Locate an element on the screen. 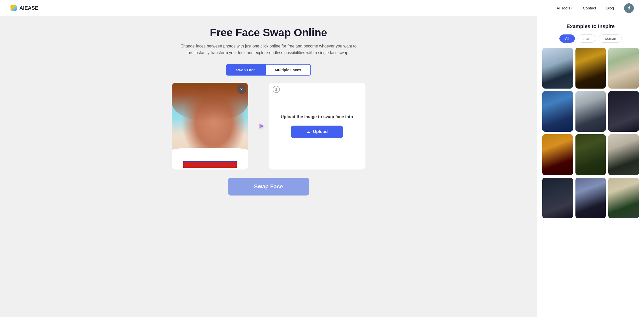 The image size is (644, 317). nav-blog: Blog is located at coordinates (610, 8).